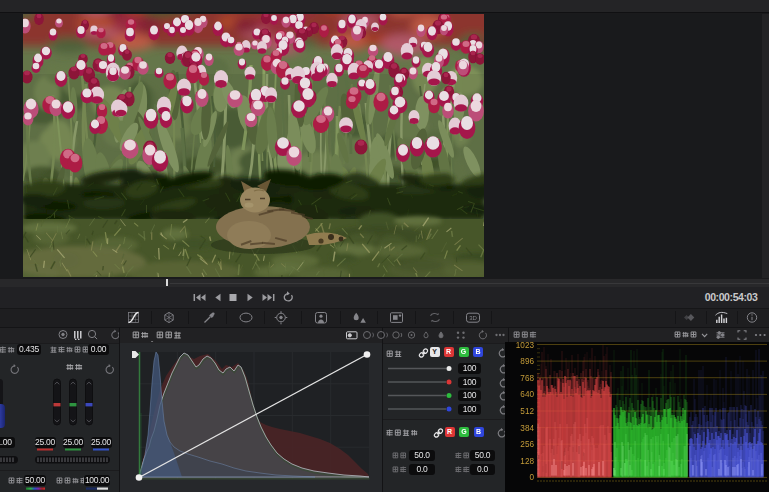 The image size is (769, 492). I want to click on svg-text: 0, so click(532, 478).